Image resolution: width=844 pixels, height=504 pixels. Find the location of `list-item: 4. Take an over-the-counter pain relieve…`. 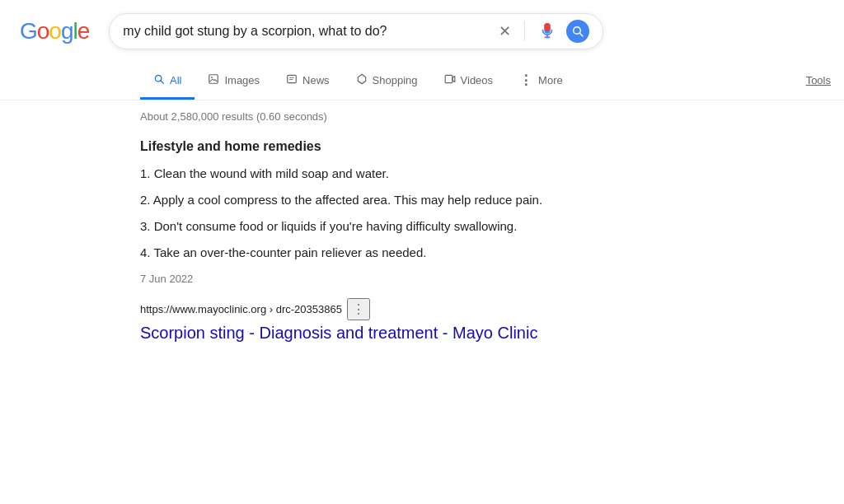

list-item: 4. Take an over-the-counter pain relieve… is located at coordinates (342, 253).